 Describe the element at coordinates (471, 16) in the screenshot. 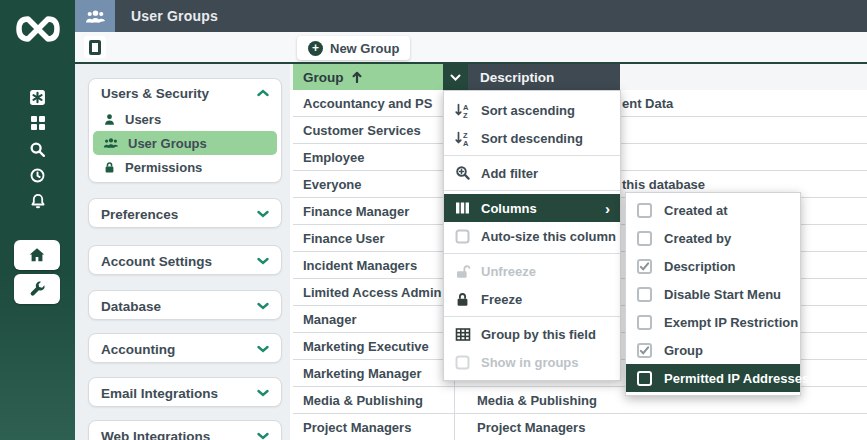

I see `top-bar: User Groups` at that location.